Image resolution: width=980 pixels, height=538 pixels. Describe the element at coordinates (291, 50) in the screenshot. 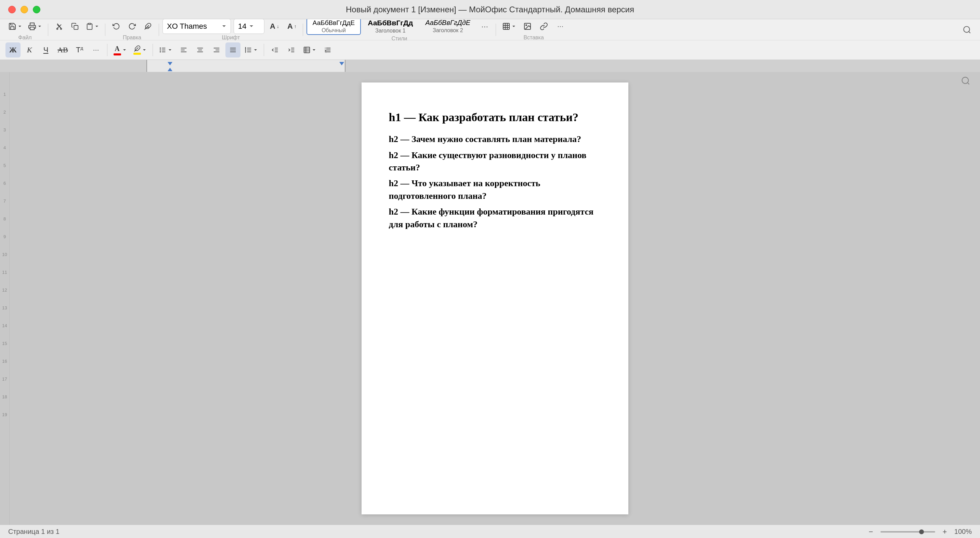

I see `indent-increase-button` at that location.